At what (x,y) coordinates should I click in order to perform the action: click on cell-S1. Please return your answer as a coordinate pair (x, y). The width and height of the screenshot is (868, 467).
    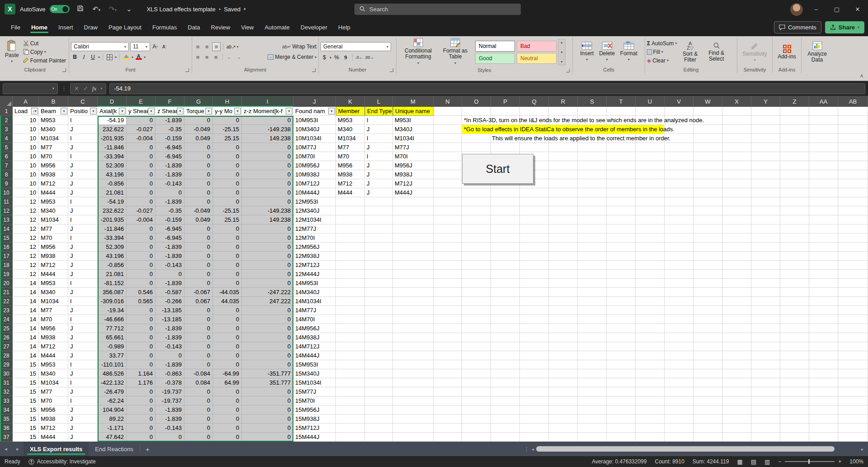
    Looking at the image, I should click on (592, 111).